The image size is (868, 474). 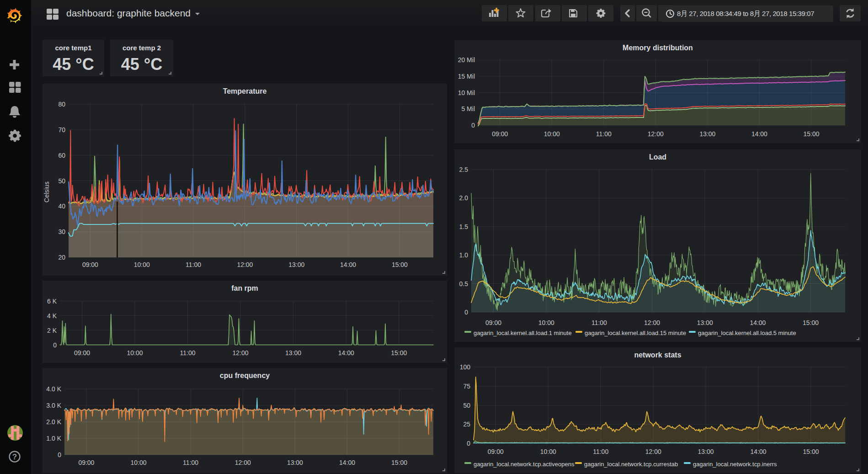 I want to click on svg-text: 2.0 K, so click(x=54, y=422).